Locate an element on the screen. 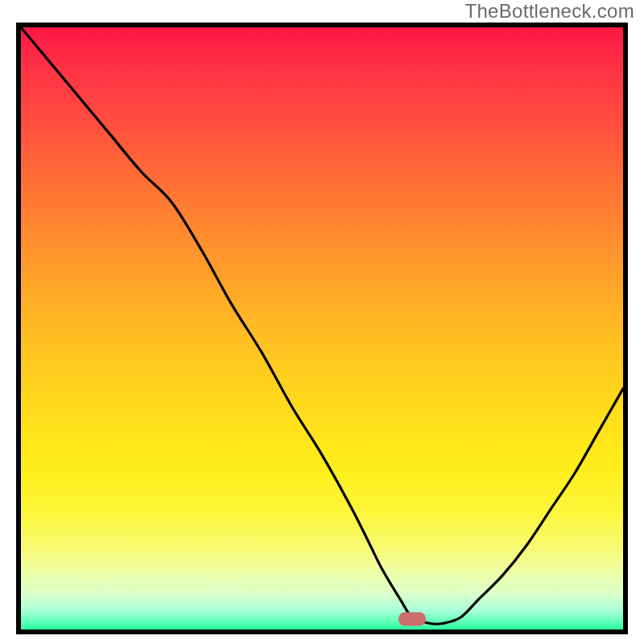  optimal-point-marker is located at coordinates (412, 618).